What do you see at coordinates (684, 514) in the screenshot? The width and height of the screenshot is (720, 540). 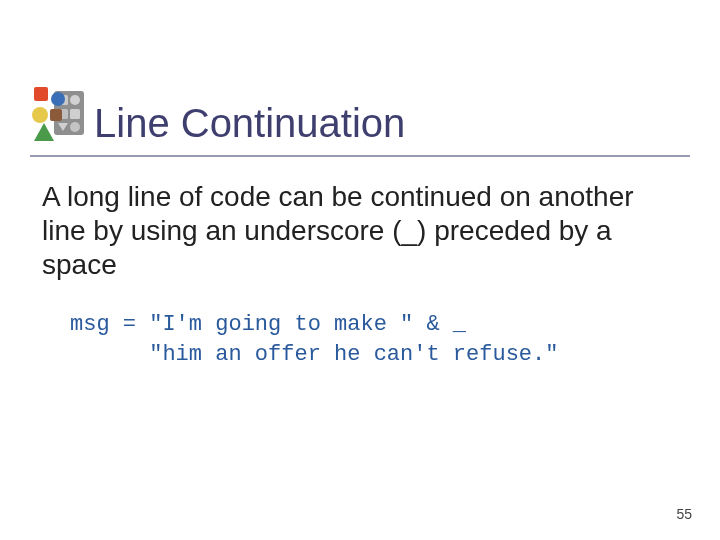 I see `page-number: 55` at bounding box center [684, 514].